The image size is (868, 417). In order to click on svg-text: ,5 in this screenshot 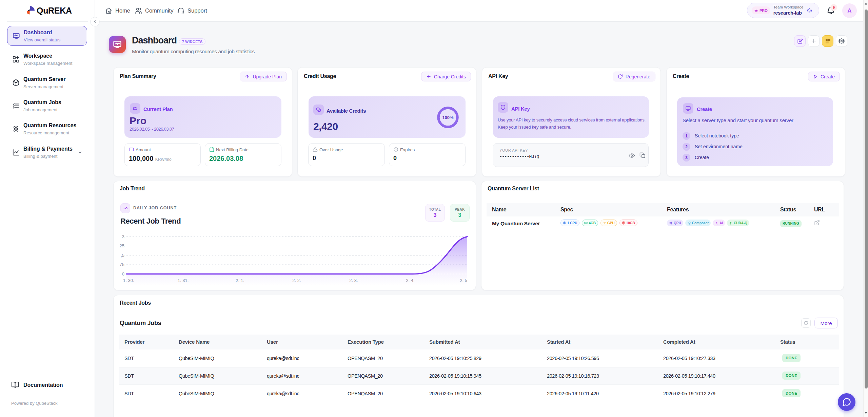, I will do `click(123, 255)`.